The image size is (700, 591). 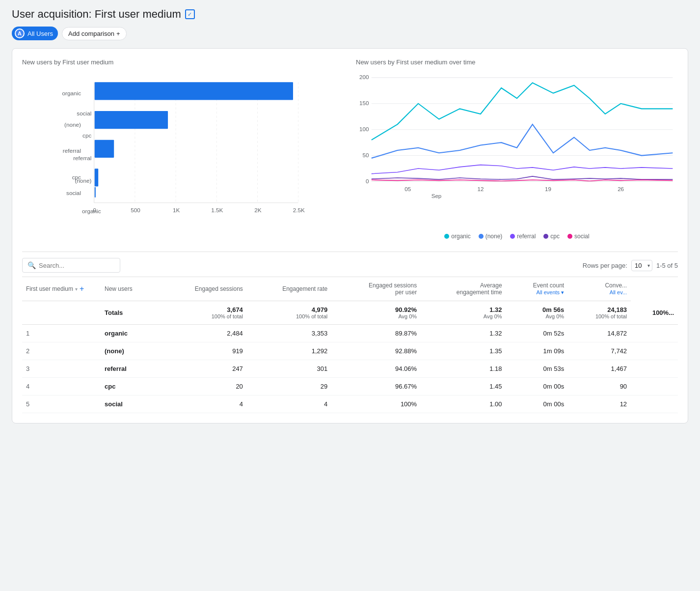 I want to click on legend-label-referral: referral, so click(x=526, y=236).